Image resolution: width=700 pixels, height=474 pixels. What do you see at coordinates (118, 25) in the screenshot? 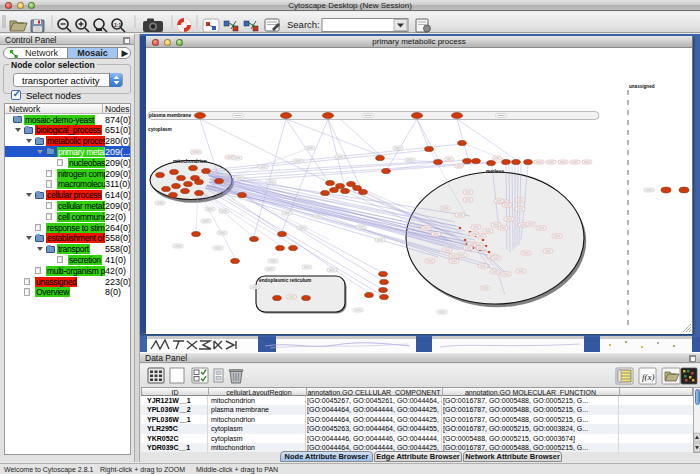
I see `svg-text: 1:1` at bounding box center [118, 25].